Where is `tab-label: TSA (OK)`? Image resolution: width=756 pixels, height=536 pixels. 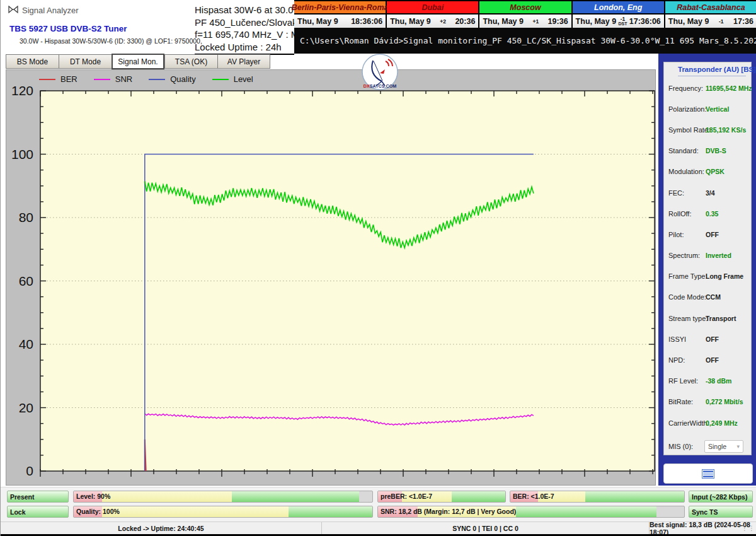 tab-label: TSA (OK) is located at coordinates (192, 62).